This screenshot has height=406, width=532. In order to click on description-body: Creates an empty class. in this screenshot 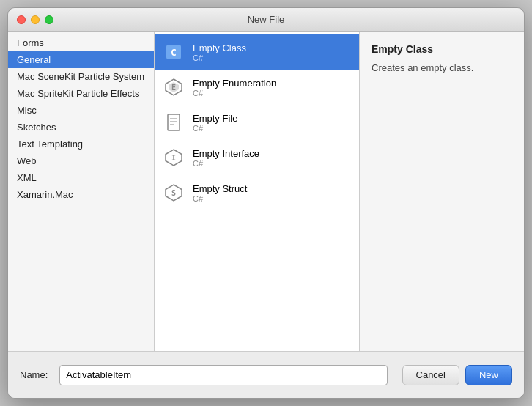, I will do `click(442, 68)`.